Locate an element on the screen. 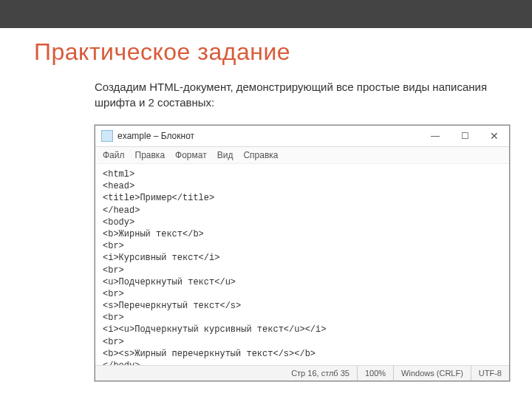 This screenshot has width=532, height=399. menu-help: Справка is located at coordinates (260, 155).